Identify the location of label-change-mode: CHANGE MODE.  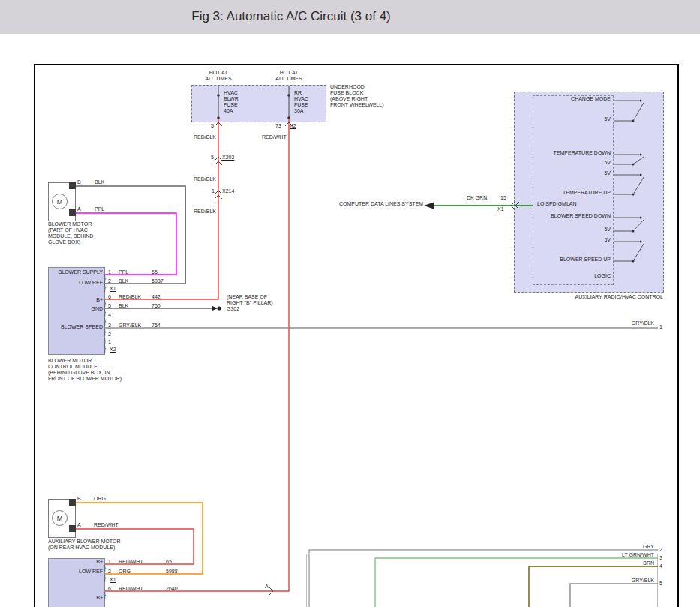
(572, 99).